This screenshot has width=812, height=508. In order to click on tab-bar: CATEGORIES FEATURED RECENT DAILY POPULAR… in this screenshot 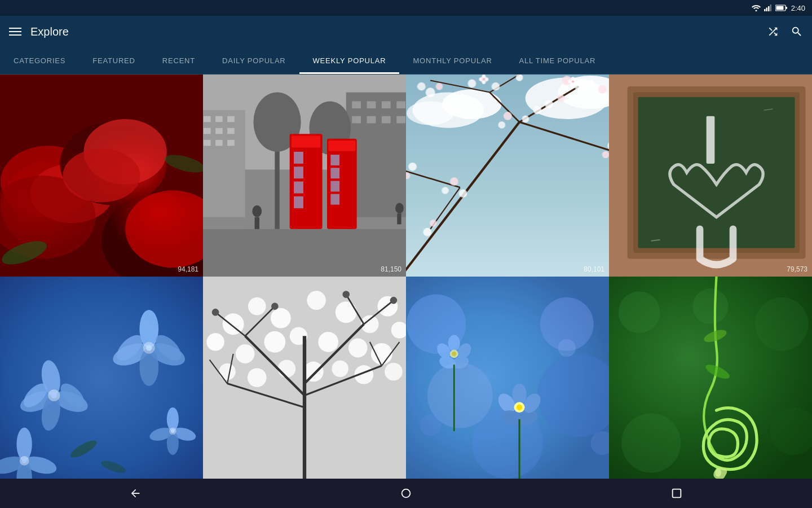, I will do `click(406, 61)`.